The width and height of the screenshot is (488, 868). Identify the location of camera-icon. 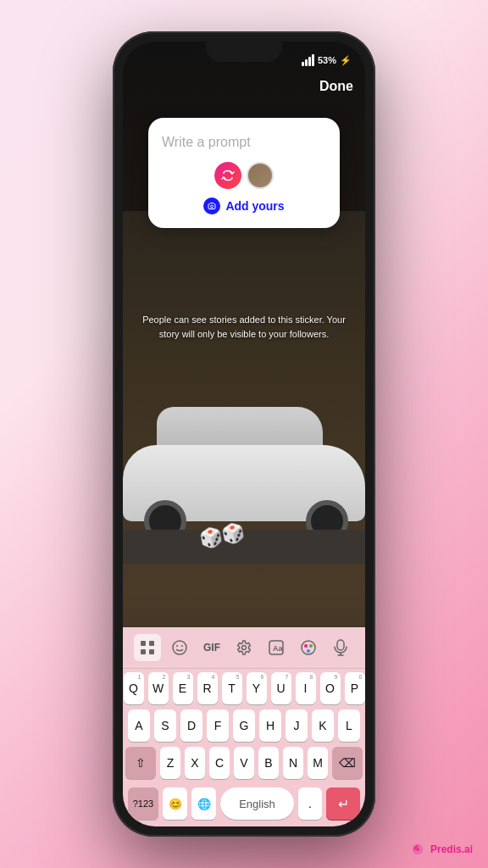
(212, 206).